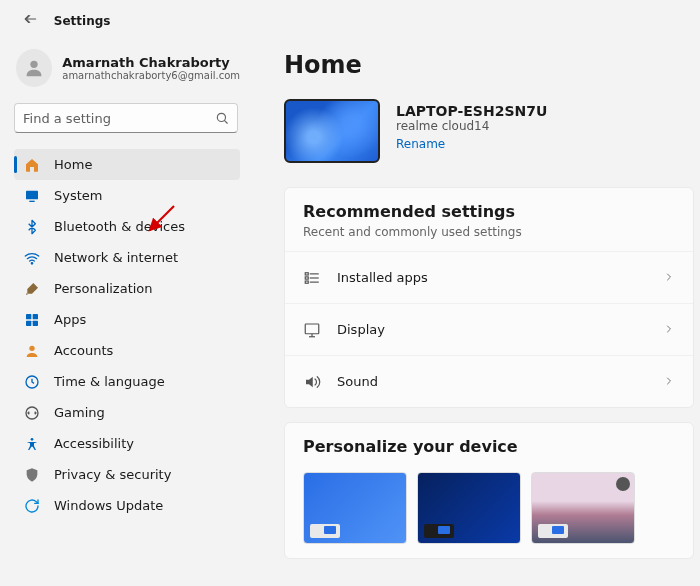 The image size is (700, 586). What do you see at coordinates (80, 412) in the screenshot?
I see `sidebar-item-label: Gaming` at bounding box center [80, 412].